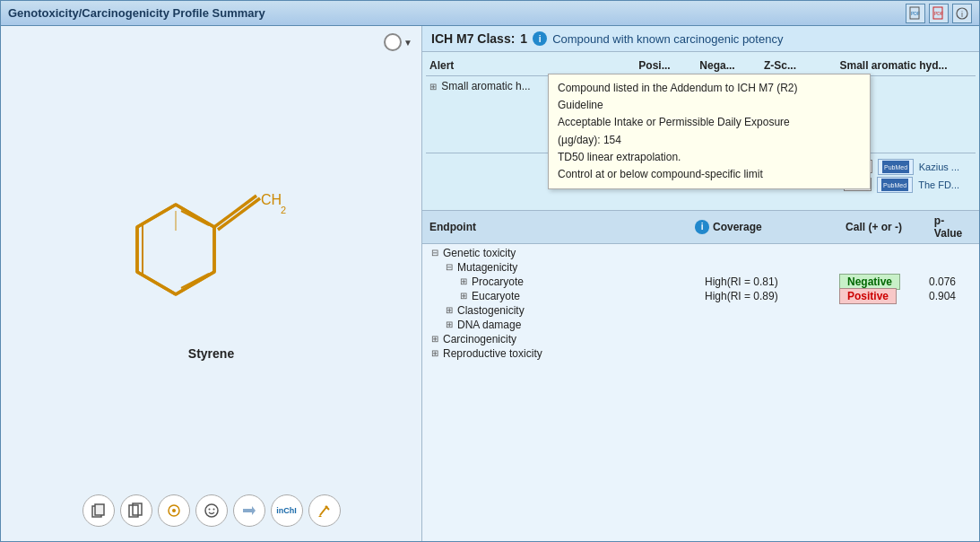 This screenshot has width=980, height=542. Describe the element at coordinates (942, 296) in the screenshot. I see `pval-eucaryote: 0.904` at that location.